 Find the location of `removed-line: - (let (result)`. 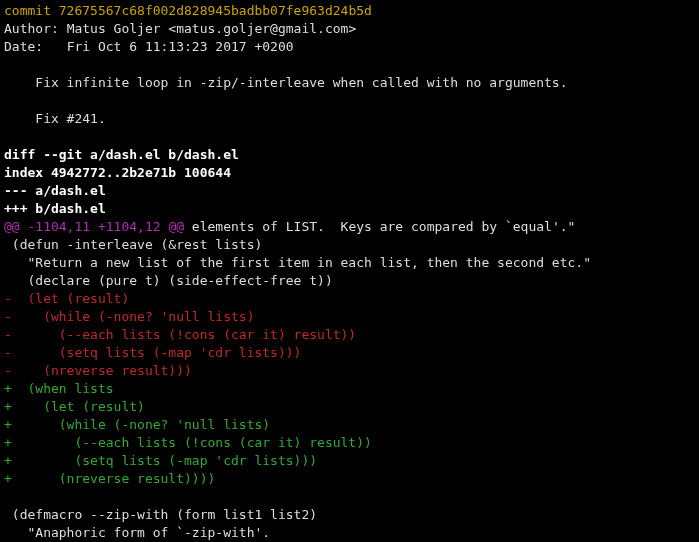

removed-line: - (let (result) is located at coordinates (66, 298).